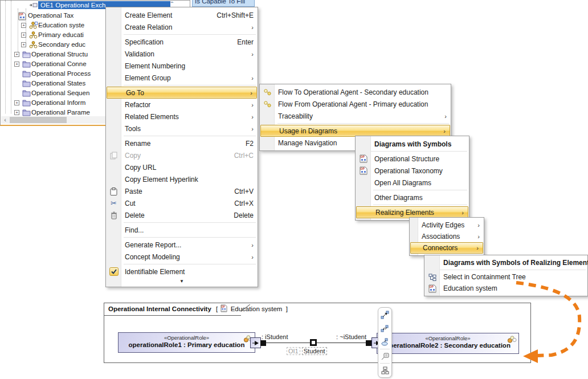 The image size is (588, 379). What do you see at coordinates (182, 129) in the screenshot?
I see `menu-item-tools: Tools ›` at bounding box center [182, 129].